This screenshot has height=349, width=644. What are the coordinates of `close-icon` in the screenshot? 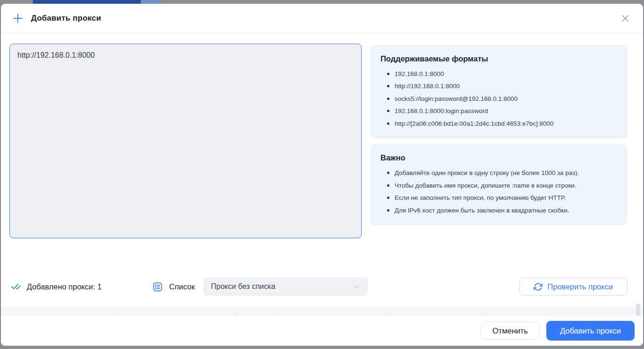 It's located at (625, 18).